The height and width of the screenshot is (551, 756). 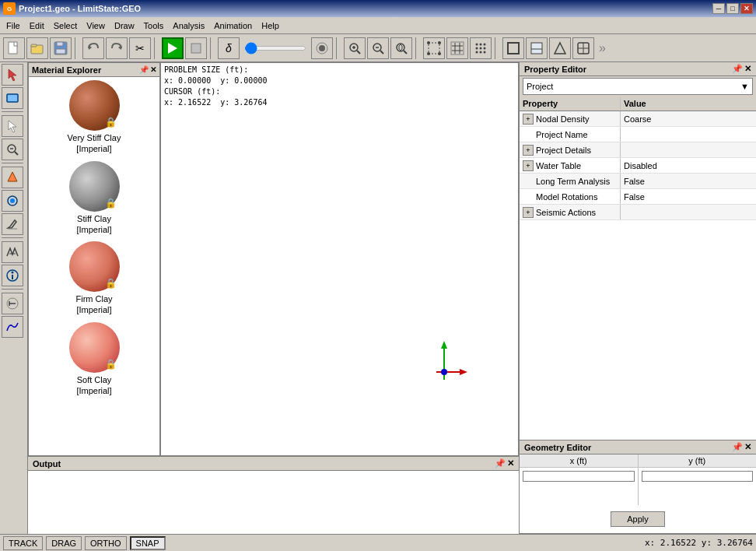 What do you see at coordinates (23, 543) in the screenshot?
I see `track-button: TRACK` at bounding box center [23, 543].